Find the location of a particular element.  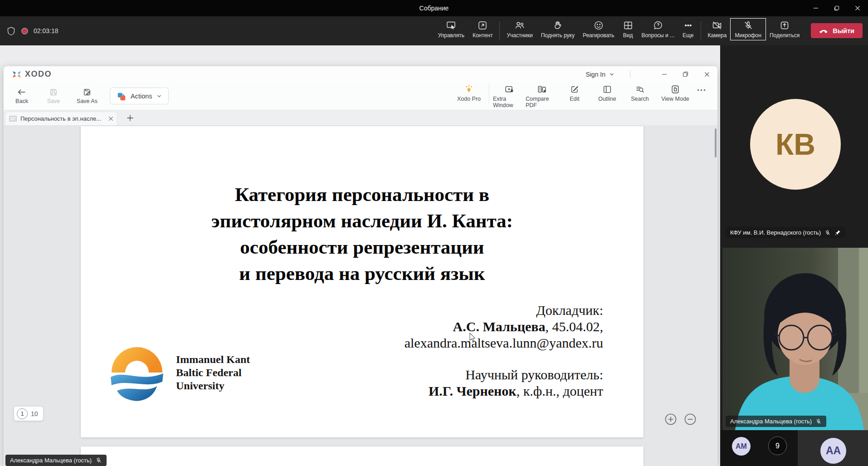

content-button: Контент is located at coordinates (483, 29).